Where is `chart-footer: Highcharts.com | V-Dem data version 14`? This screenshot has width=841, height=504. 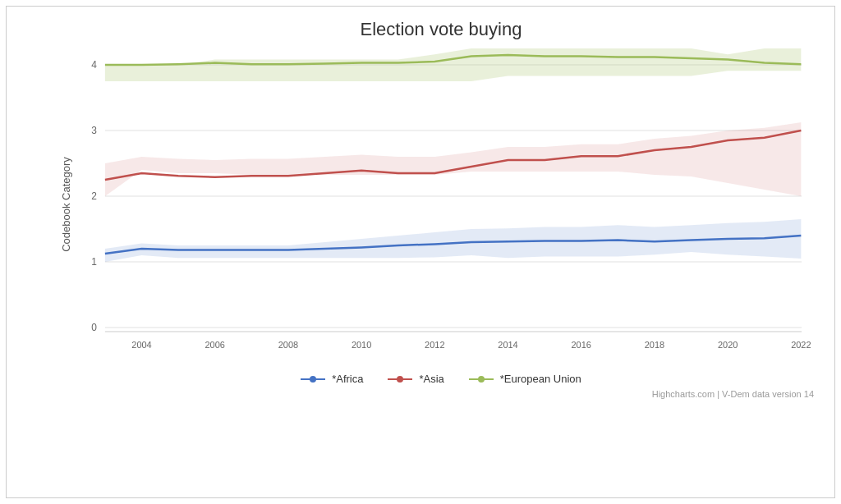 chart-footer: Highcharts.com | V-Dem data version 14 is located at coordinates (441, 394).